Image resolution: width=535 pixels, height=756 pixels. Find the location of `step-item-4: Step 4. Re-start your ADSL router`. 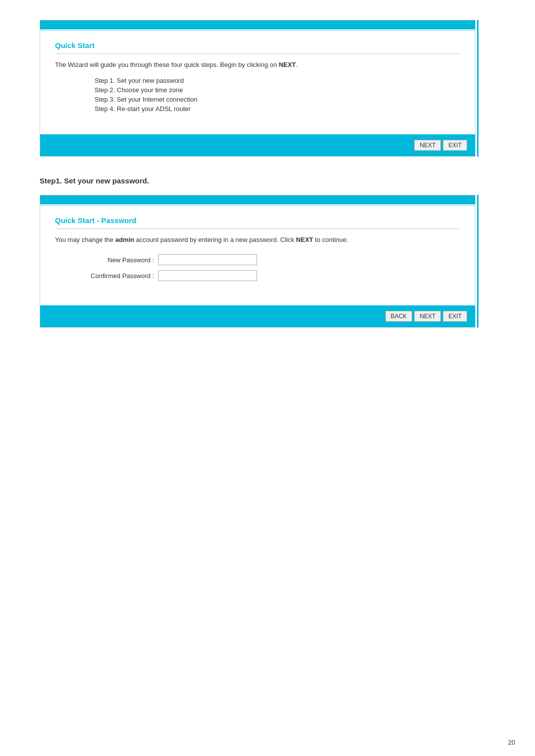

step-item-4: Step 4. Re-start your ADSL router is located at coordinates (277, 109).